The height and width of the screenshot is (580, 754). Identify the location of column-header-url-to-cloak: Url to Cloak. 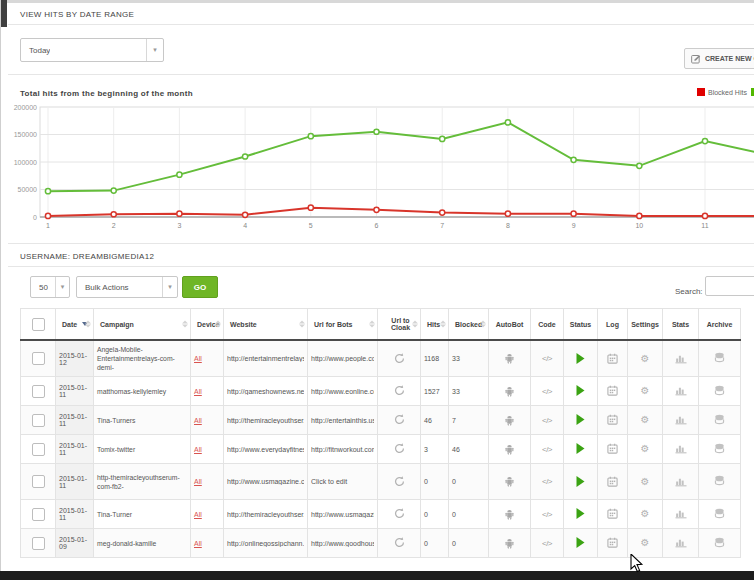
(400, 325).